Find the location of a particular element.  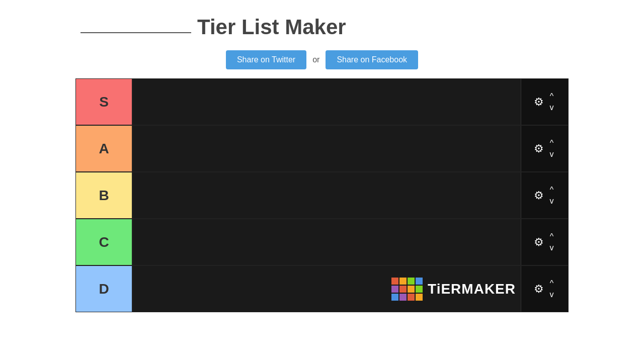

or-text: or is located at coordinates (316, 60).